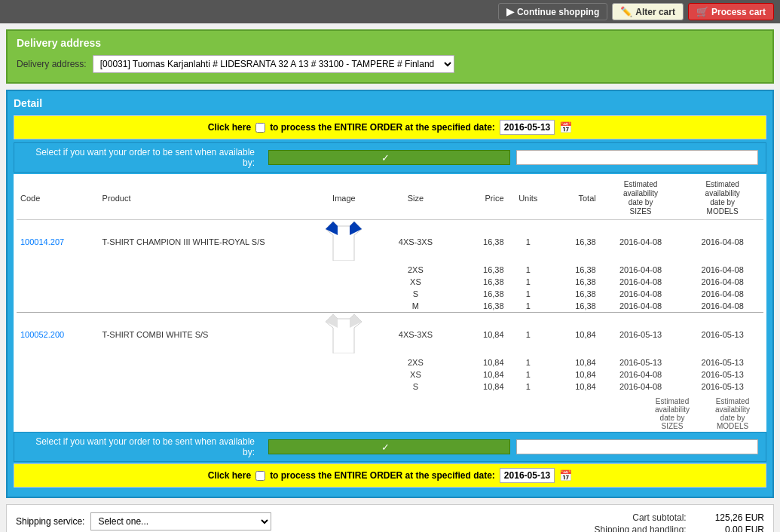 This screenshot has height=532, width=780. What do you see at coordinates (626, 12) in the screenshot?
I see `alter-icon: ✏️` at bounding box center [626, 12].